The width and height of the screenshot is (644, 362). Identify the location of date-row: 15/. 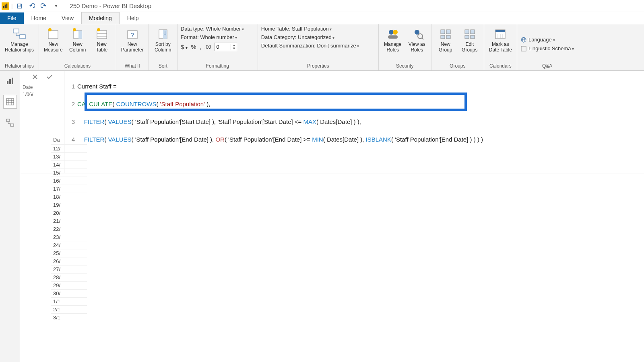
(69, 173).